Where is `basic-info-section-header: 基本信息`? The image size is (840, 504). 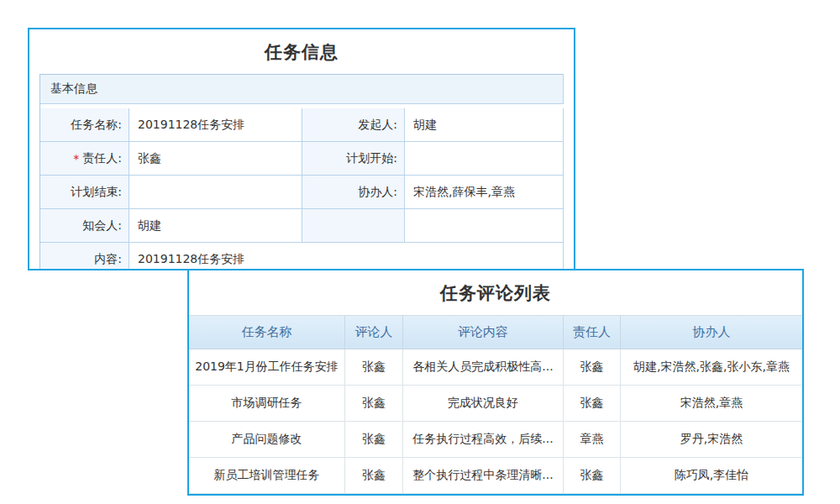
basic-info-section-header: 基本信息 is located at coordinates (302, 89).